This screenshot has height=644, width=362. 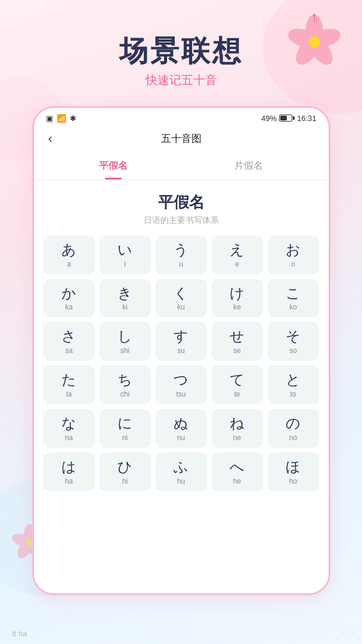 I want to click on kana-char: へ, so click(x=237, y=467).